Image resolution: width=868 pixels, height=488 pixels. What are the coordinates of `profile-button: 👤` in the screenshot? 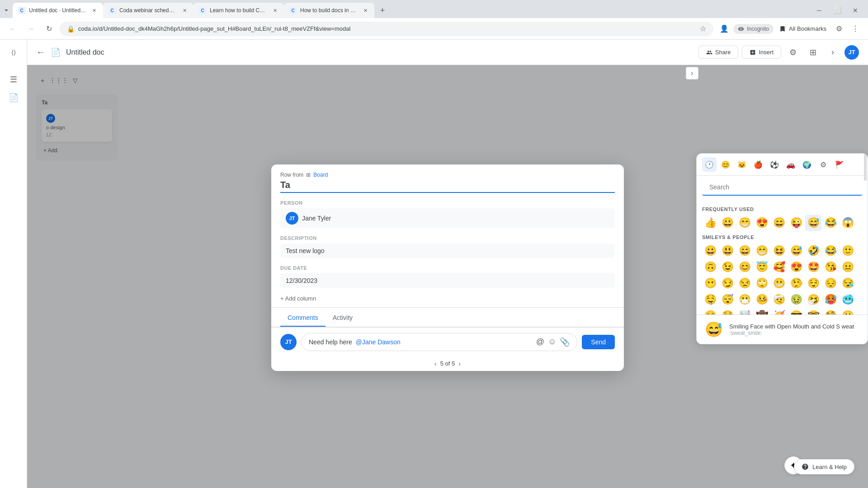 It's located at (724, 29).